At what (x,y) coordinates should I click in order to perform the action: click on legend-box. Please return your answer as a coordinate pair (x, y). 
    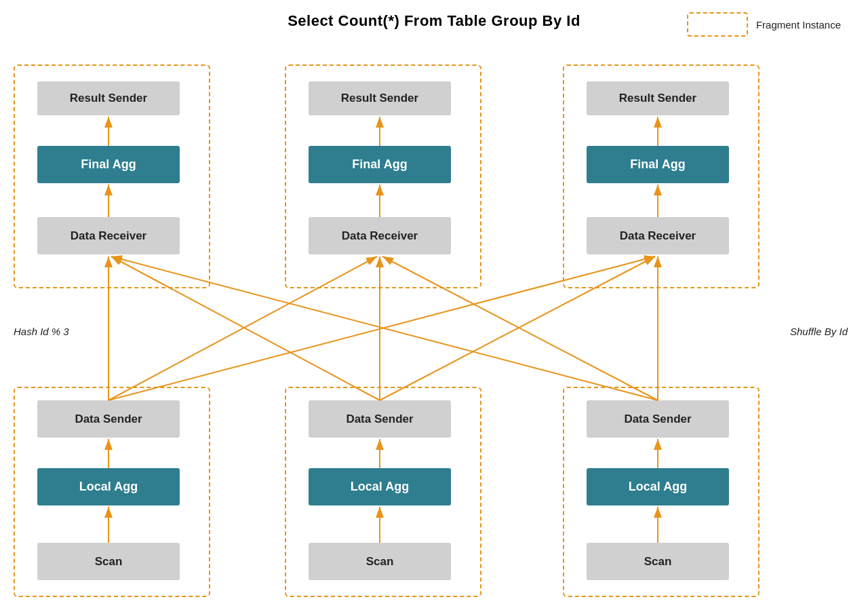
    Looking at the image, I should click on (717, 24).